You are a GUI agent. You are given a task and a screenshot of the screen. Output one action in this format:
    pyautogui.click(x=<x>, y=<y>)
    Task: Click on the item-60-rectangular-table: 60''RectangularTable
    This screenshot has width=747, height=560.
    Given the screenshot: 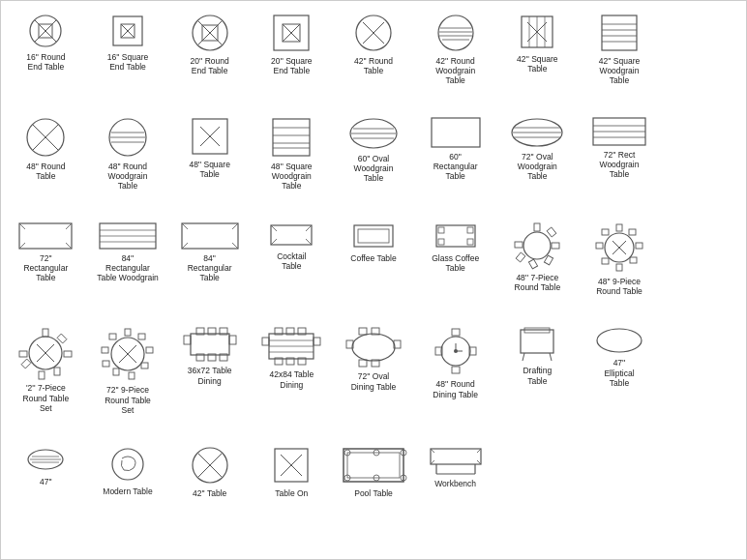 What is the action you would take?
    pyautogui.click(x=455, y=164)
    